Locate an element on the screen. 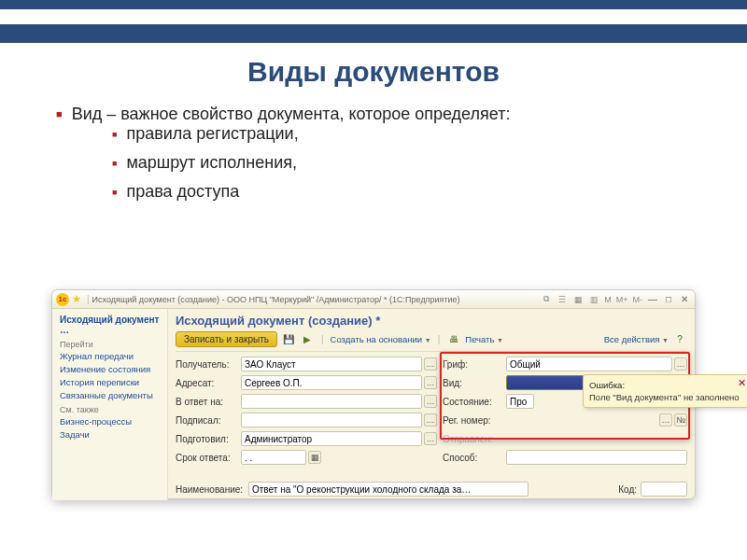  regnum-picker: … is located at coordinates (666, 420).